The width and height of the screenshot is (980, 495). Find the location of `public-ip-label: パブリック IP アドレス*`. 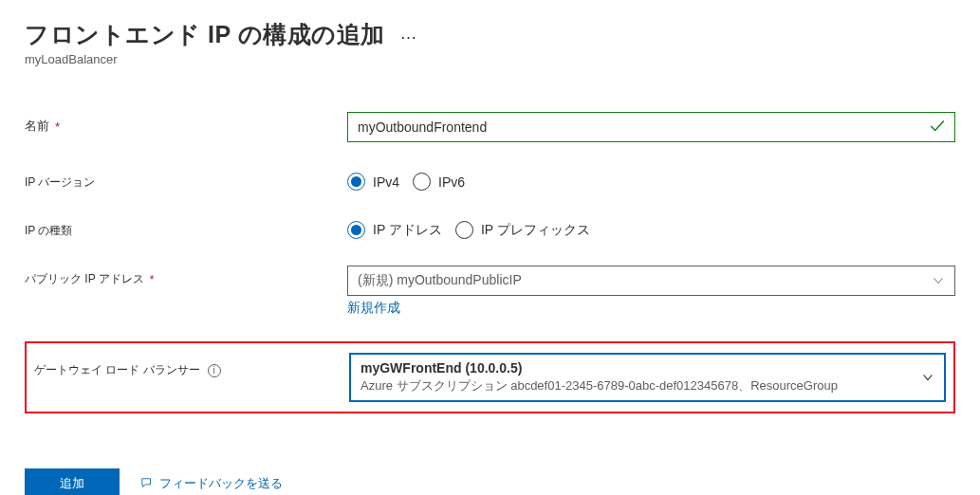

public-ip-label: パブリック IP アドレス* is located at coordinates (186, 277).